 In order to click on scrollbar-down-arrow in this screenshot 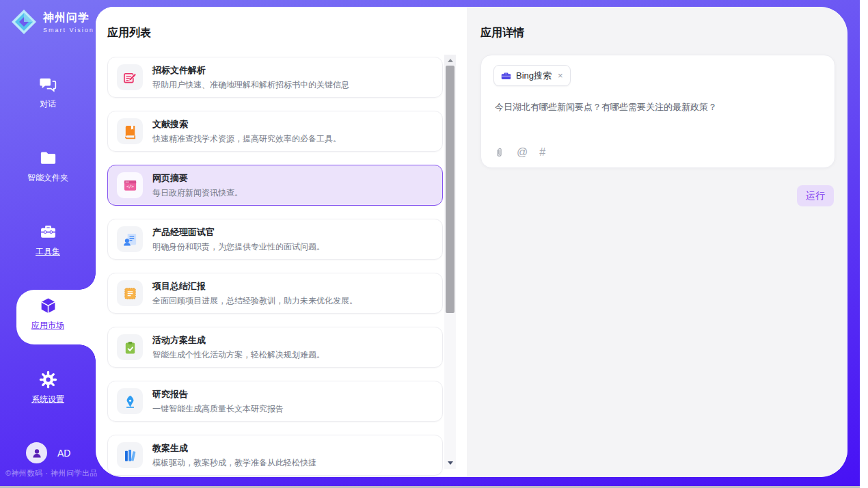, I will do `click(450, 463)`.